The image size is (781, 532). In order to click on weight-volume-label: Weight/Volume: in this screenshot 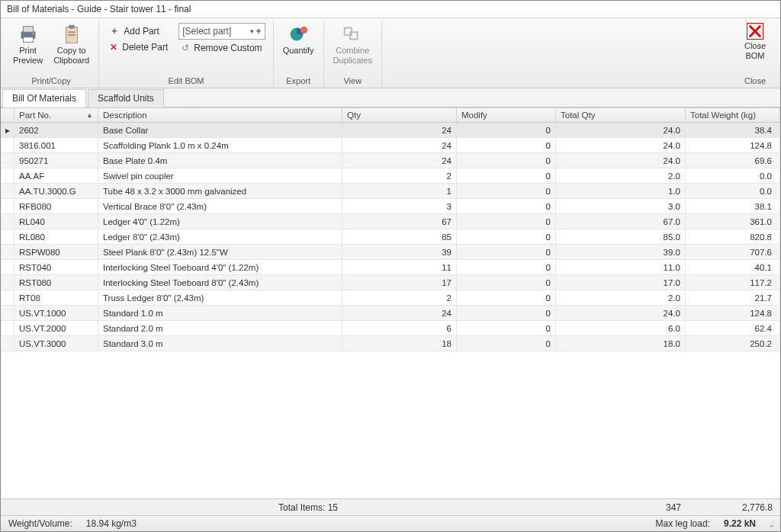, I will do `click(40, 524)`.